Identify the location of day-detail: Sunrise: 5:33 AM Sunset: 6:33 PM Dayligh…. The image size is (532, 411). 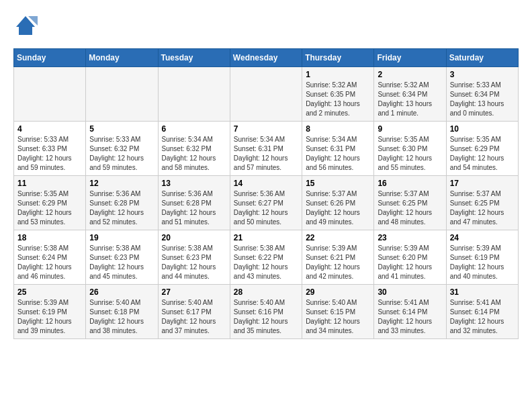
(50, 154).